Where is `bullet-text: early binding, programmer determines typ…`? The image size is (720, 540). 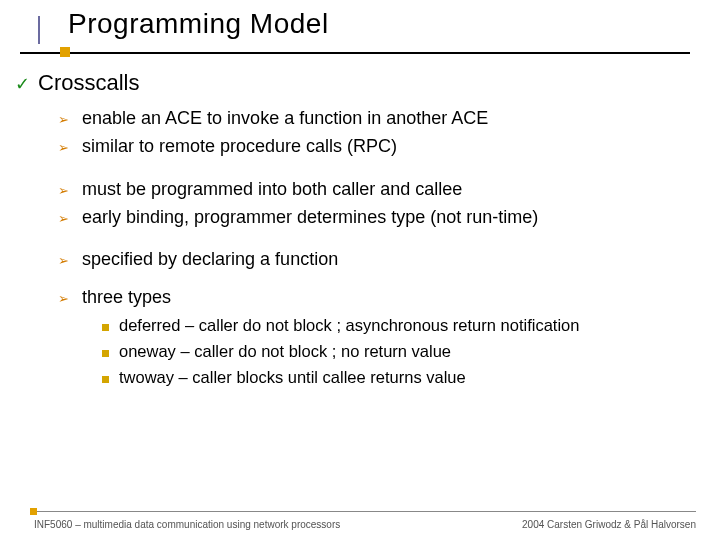
bullet-text: early binding, programmer determines typ… is located at coordinates (310, 217).